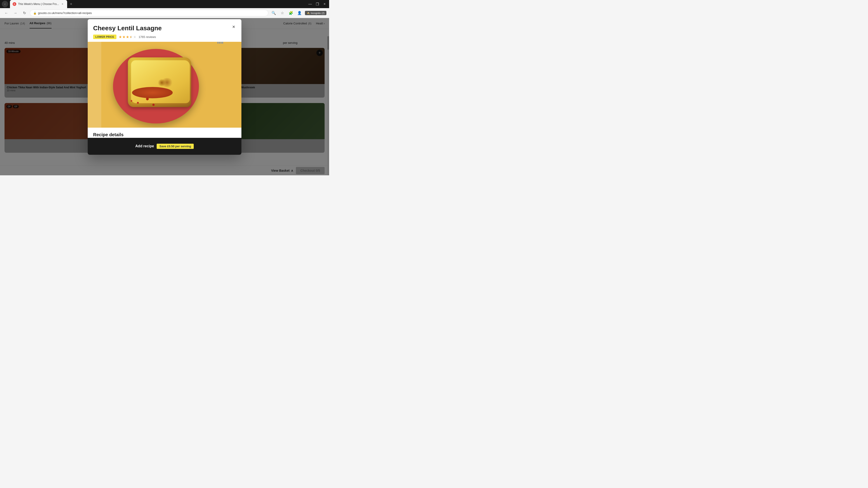  What do you see at coordinates (287, 13) in the screenshot?
I see `address-actions: 🔍 ☆ 🧩 👤` at bounding box center [287, 13].